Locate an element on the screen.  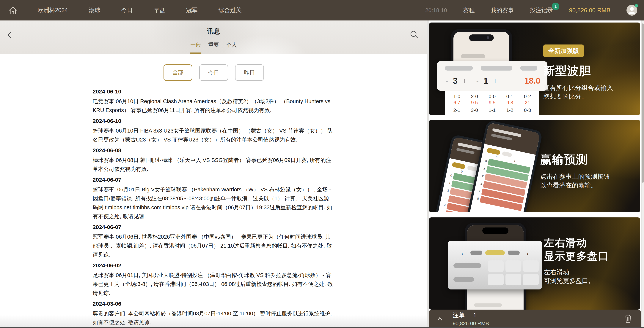
date-filters: 全部 今日 昨日 is located at coordinates (296, 73).